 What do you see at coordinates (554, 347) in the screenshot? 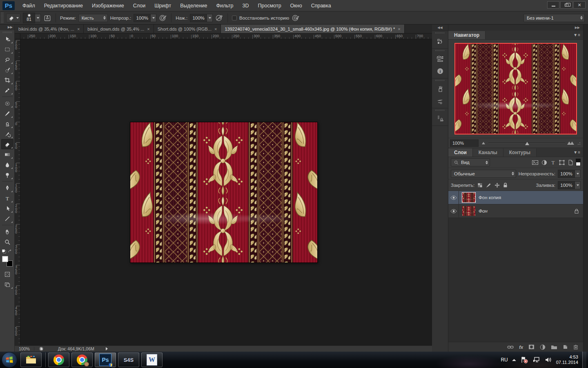
I see `new-group-icon` at bounding box center [554, 347].